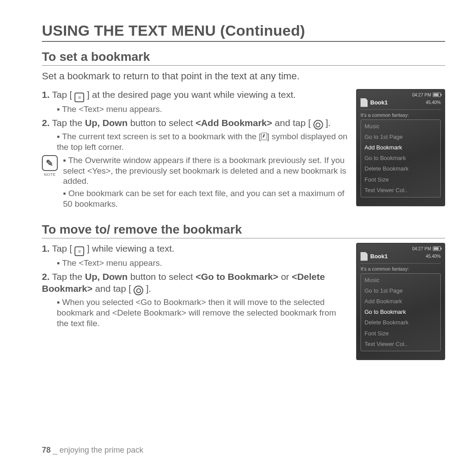 Image resolution: width=476 pixels, height=476 pixels. I want to click on section1-intro: Set a bookmark to return to that point i…, so click(243, 77).